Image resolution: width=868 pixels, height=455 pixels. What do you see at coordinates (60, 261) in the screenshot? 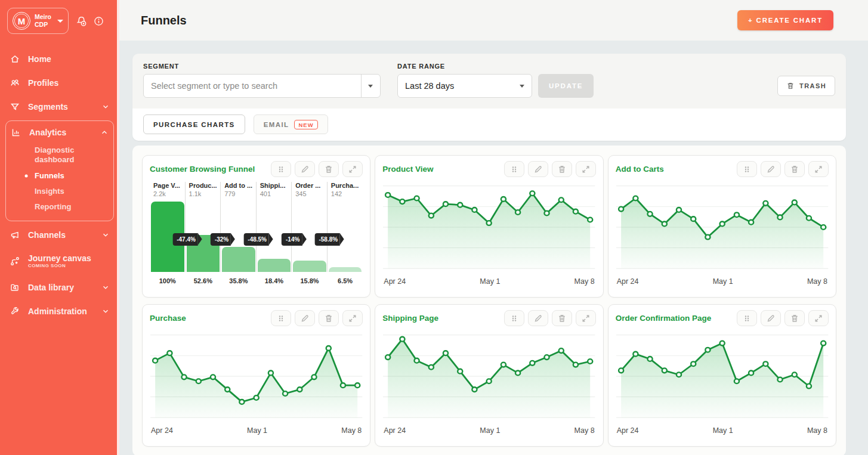
I see `sidebar-item-journey-canvas: Journey canvas COMING SOON` at bounding box center [60, 261].